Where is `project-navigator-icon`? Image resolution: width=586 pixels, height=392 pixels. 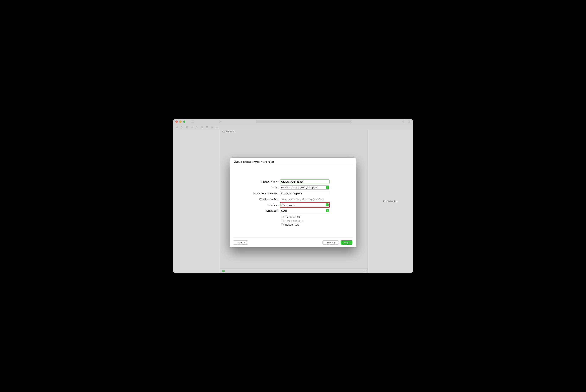
project-navigator-icon is located at coordinates (177, 127).